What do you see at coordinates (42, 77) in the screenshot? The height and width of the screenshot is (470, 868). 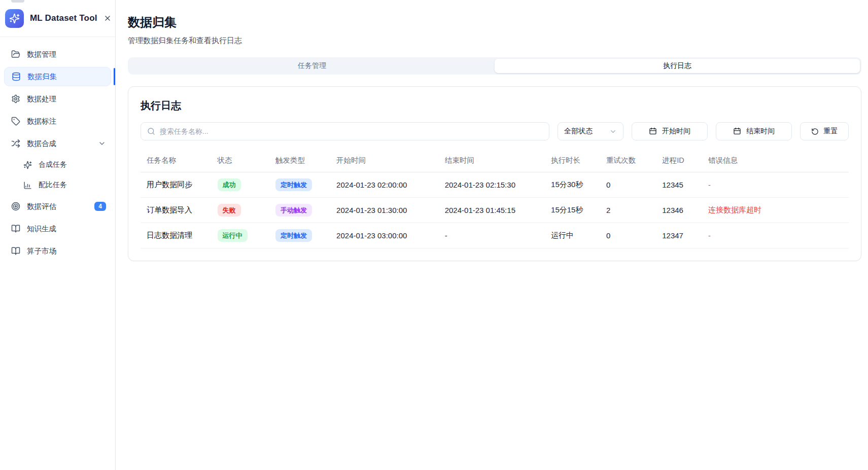 I see `sidebar-item-label: 数据归集` at bounding box center [42, 77].